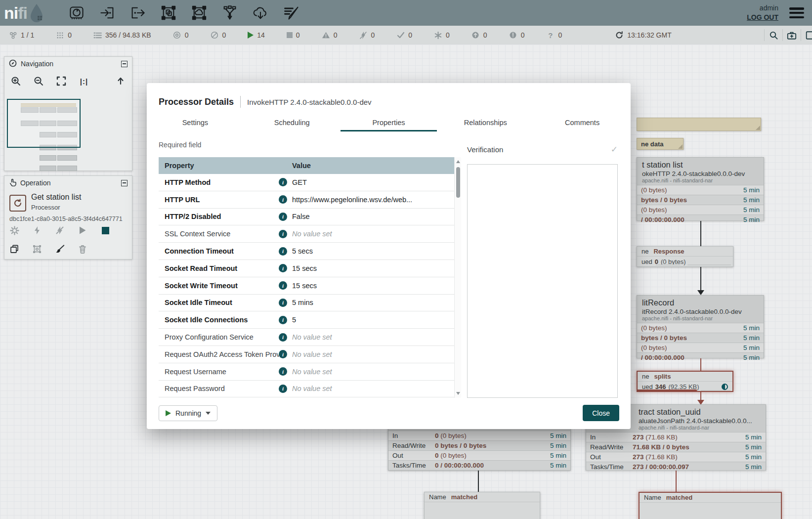 The image size is (812, 519). Describe the element at coordinates (68, 134) in the screenshot. I see `birdseye-minimap` at that location.